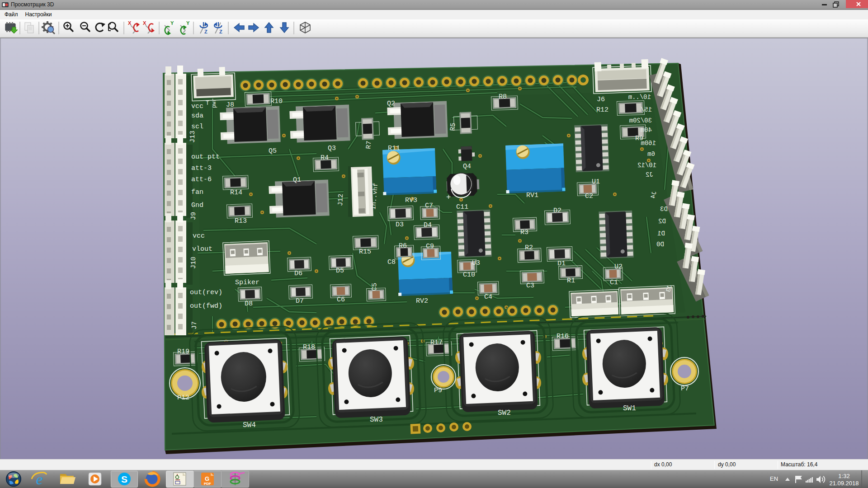 This screenshot has width=868, height=488. I want to click on svg-text: 1:32, so click(844, 476).